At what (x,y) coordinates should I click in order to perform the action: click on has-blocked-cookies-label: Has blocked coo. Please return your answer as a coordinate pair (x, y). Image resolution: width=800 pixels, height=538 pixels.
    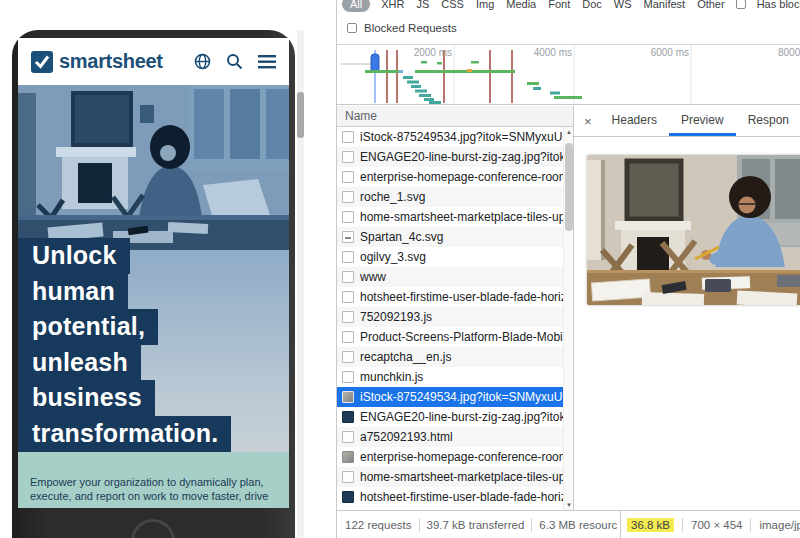
    Looking at the image, I should click on (778, 5).